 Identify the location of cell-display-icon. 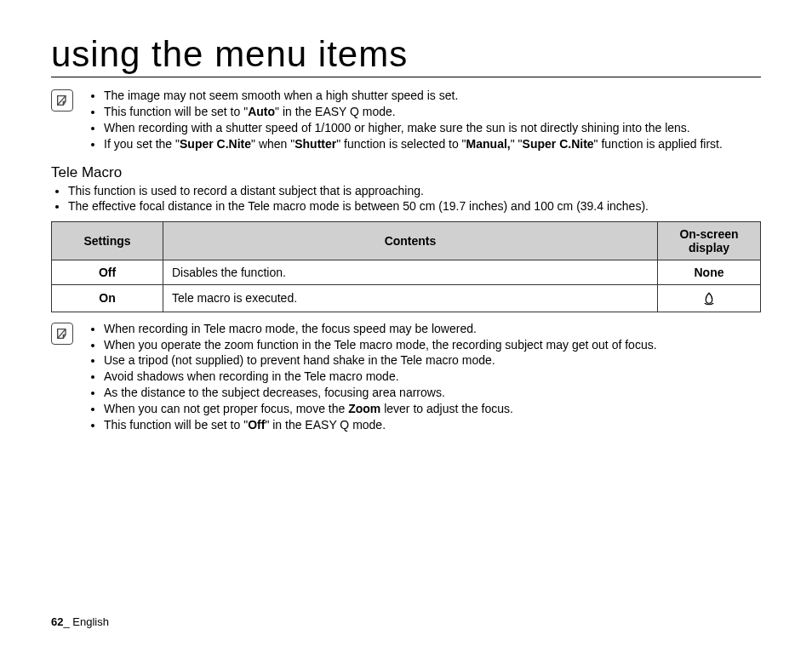
(710, 298).